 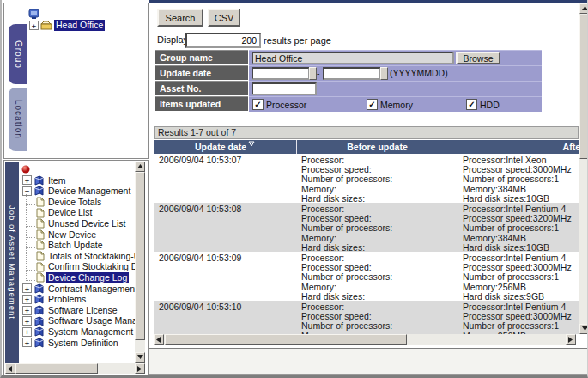 I want to click on tree-item: Totals of Stocktaking-Unexe, so click(x=78, y=256).